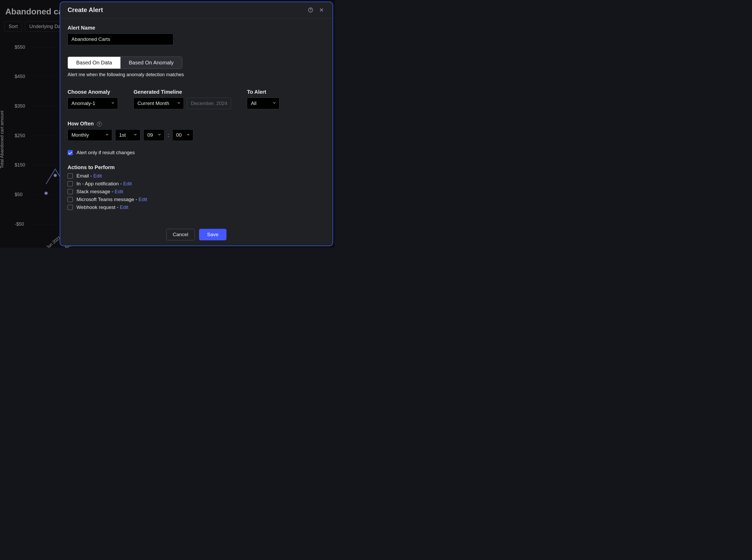 The image size is (752, 560). What do you see at coordinates (213, 235) in the screenshot?
I see `save-button: Save` at bounding box center [213, 235].